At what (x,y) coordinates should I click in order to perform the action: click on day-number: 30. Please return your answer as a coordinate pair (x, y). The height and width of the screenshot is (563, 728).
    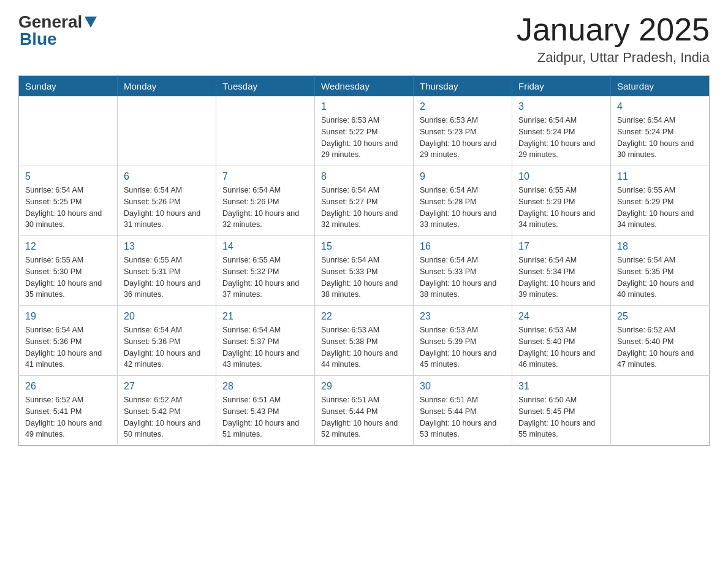
    Looking at the image, I should click on (463, 386).